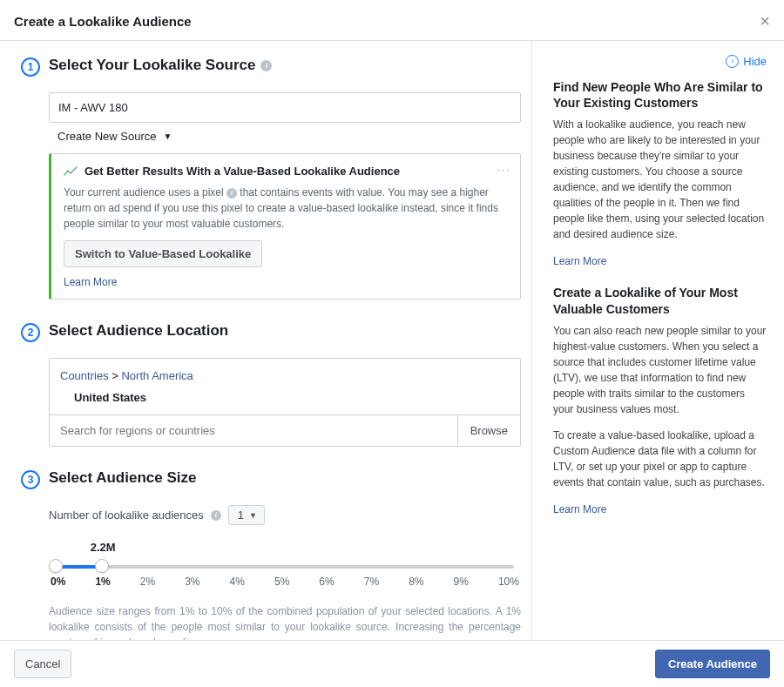 The width and height of the screenshot is (784, 687). Describe the element at coordinates (660, 459) in the screenshot. I see `sidebar-paragraph-3: To create a value-based lookalike, uploa…` at that location.